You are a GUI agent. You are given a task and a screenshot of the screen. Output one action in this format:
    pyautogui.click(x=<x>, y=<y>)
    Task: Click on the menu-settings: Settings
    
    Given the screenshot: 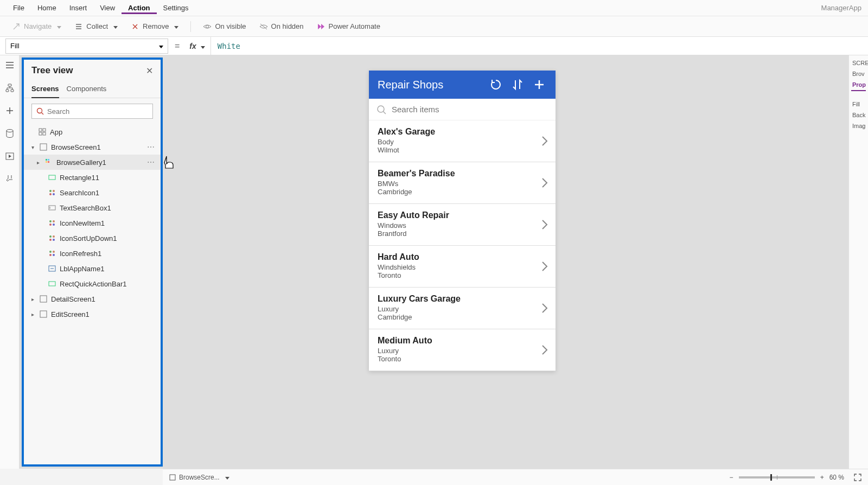 What is the action you would take?
    pyautogui.click(x=176, y=8)
    